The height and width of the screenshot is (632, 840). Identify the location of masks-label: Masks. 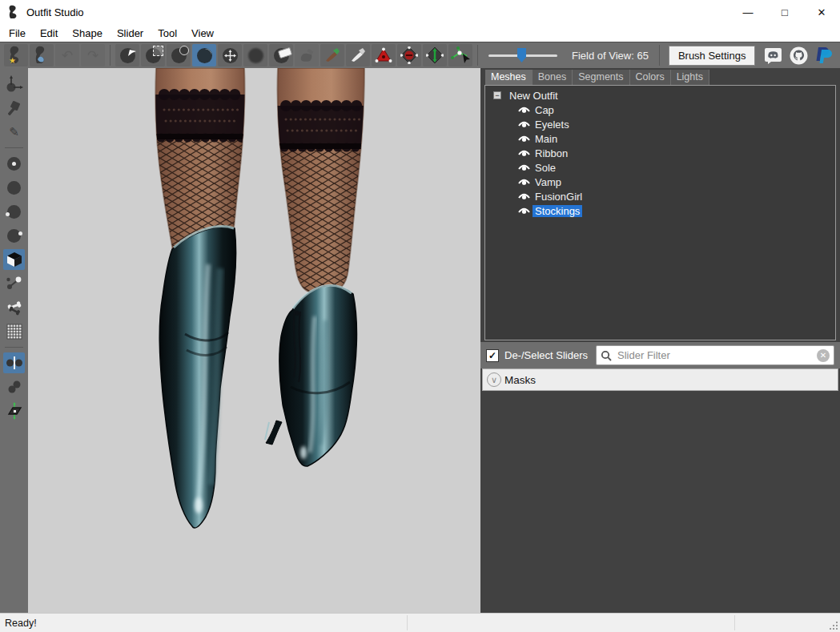
(520, 380).